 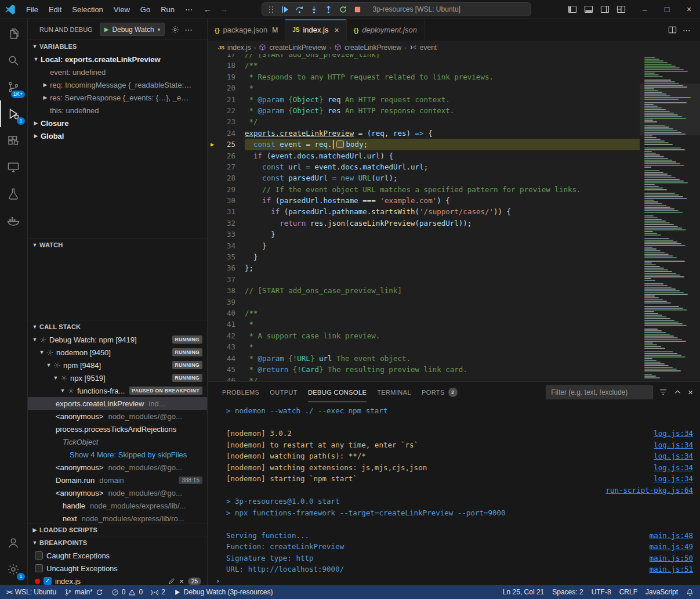 What do you see at coordinates (589, 9) in the screenshot?
I see `toggle-panel-icon` at bounding box center [589, 9].